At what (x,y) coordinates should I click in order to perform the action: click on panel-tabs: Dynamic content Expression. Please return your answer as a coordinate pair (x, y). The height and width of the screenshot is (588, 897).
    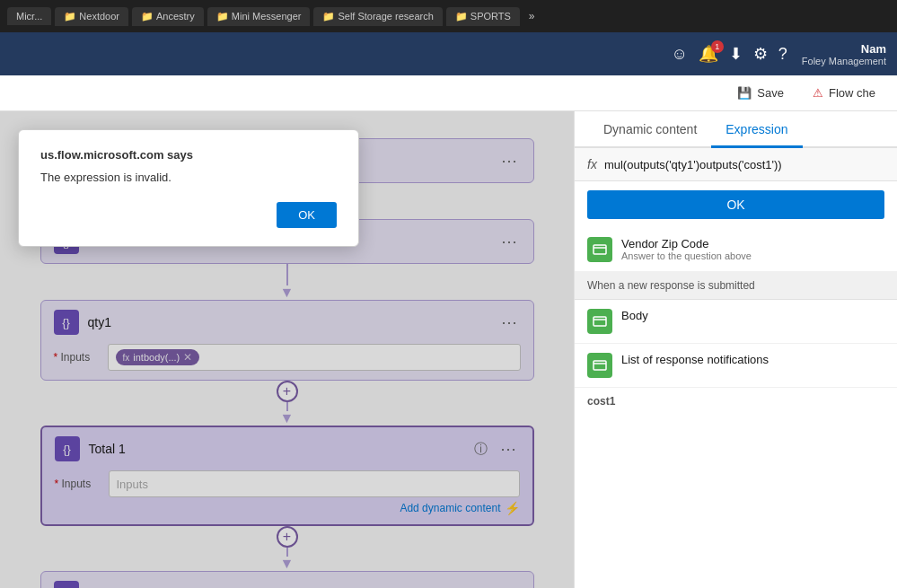
    Looking at the image, I should click on (736, 129).